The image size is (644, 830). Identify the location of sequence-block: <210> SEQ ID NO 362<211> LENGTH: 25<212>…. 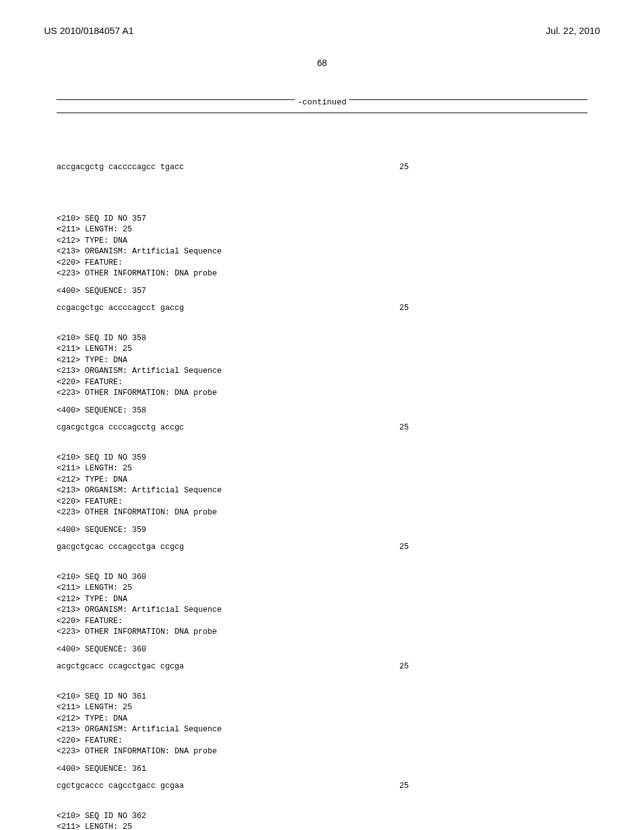
(322, 817).